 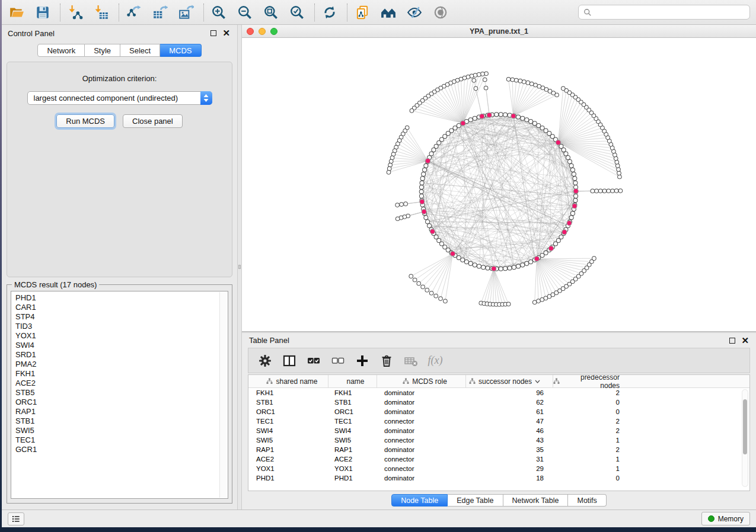 What do you see at coordinates (388, 12) in the screenshot?
I see `first-neighbors-icon` at bounding box center [388, 12].